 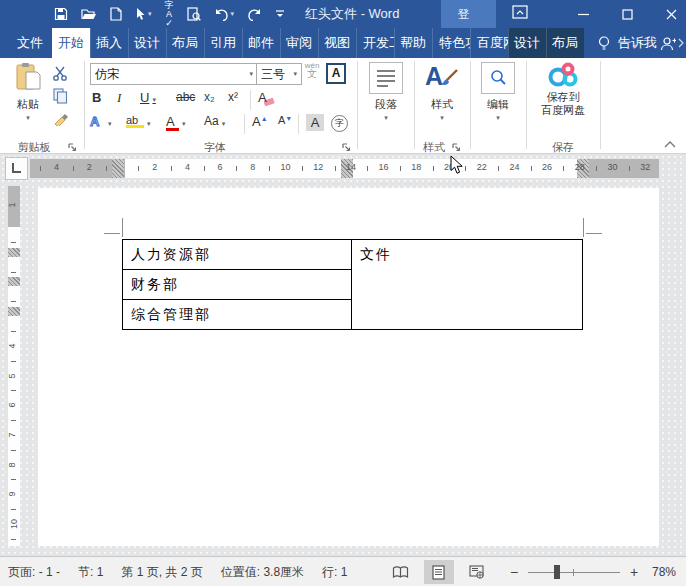 I want to click on table-cell-admin: 综合管理部, so click(x=171, y=315).